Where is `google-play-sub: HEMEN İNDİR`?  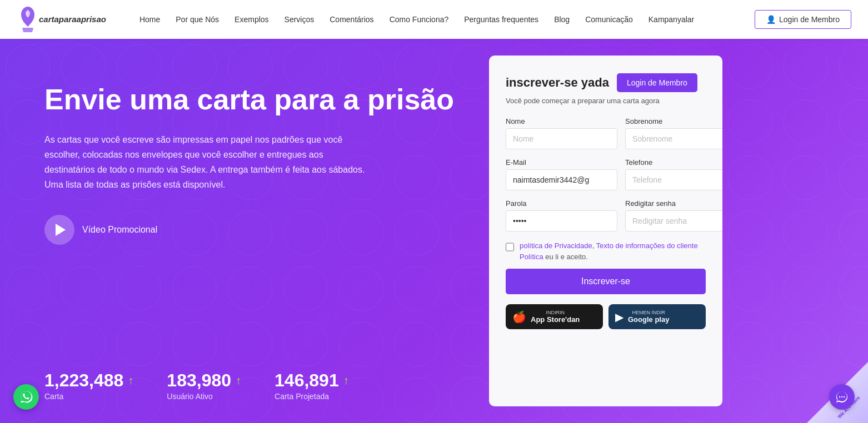
google-play-sub: HEMEN İNDİR is located at coordinates (648, 313).